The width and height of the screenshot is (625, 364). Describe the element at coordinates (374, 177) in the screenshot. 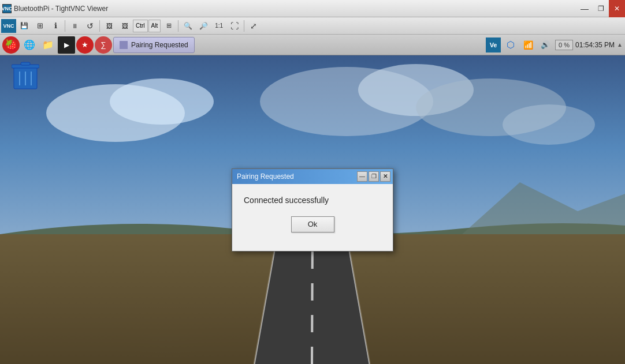

I see `dialog-controls: — ❐ ✕` at that location.